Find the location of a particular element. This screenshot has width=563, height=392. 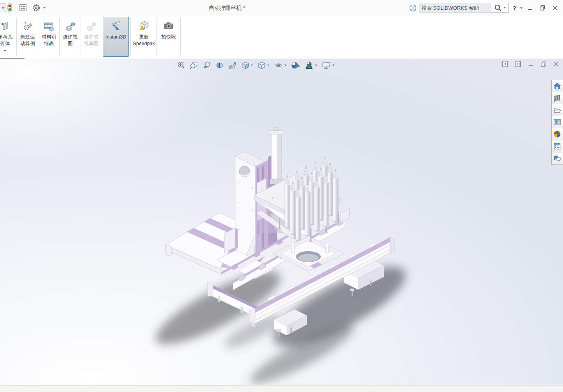

status-bar is located at coordinates (282, 388).